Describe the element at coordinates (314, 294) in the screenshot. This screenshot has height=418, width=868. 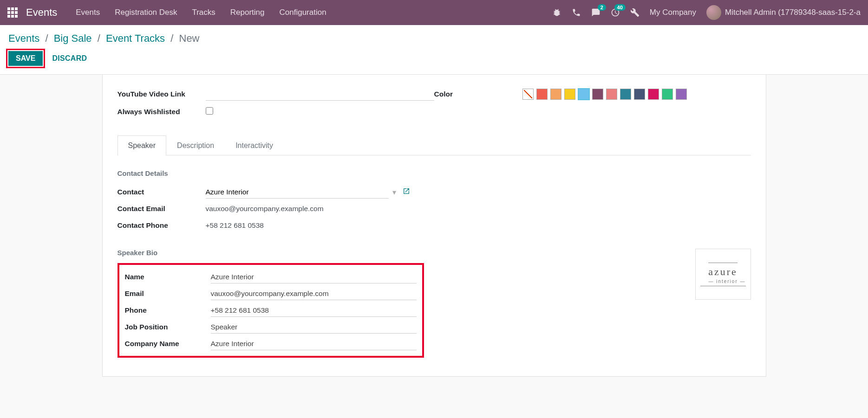
I see `bio-email-input` at that location.